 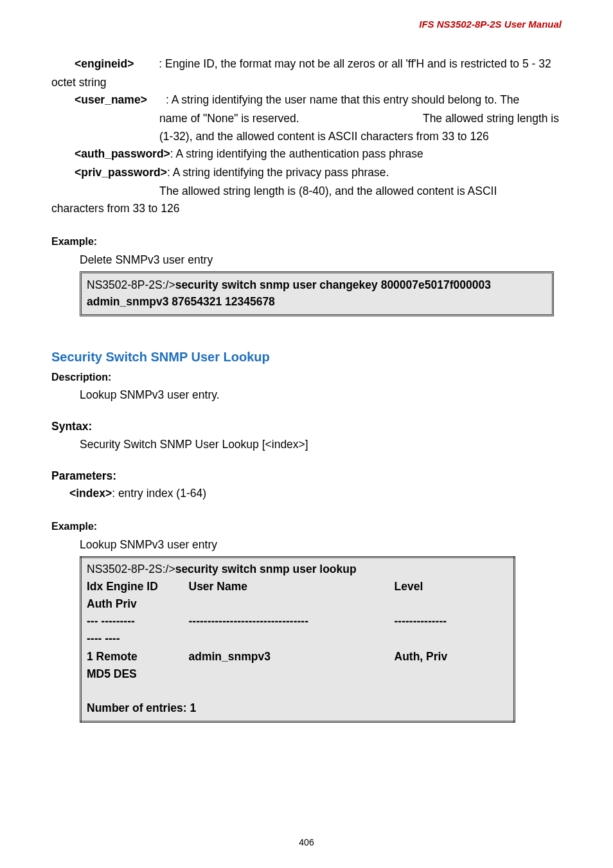 I want to click on lookup-r1c2: admin_snmpv3, so click(x=287, y=657).